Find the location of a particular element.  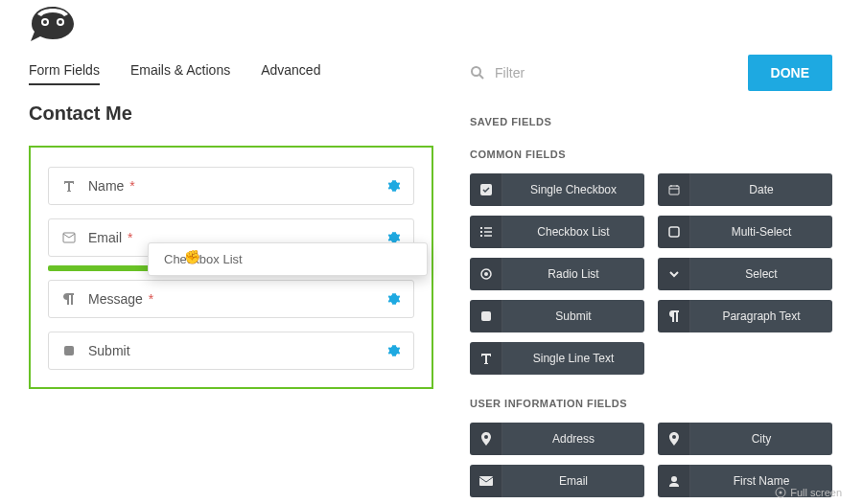

fullscreen-icon is located at coordinates (781, 493).